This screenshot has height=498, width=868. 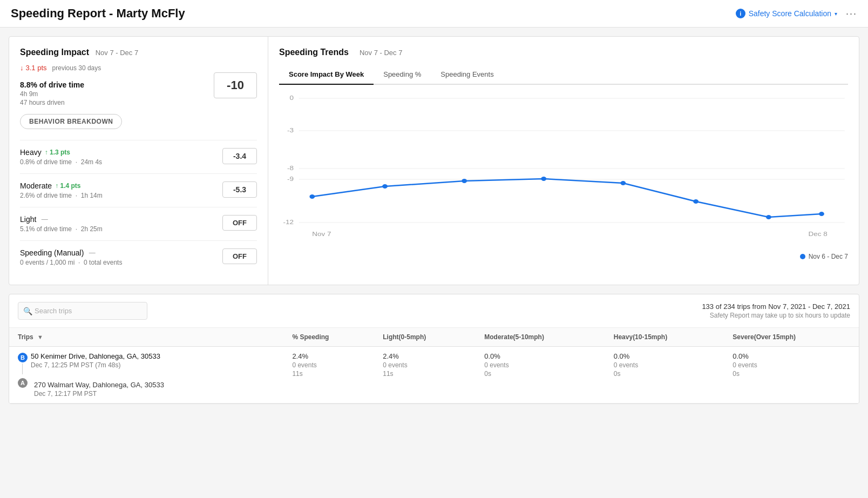 What do you see at coordinates (329, 365) in the screenshot?
I see `pct-speeding-events: 0 events` at bounding box center [329, 365].